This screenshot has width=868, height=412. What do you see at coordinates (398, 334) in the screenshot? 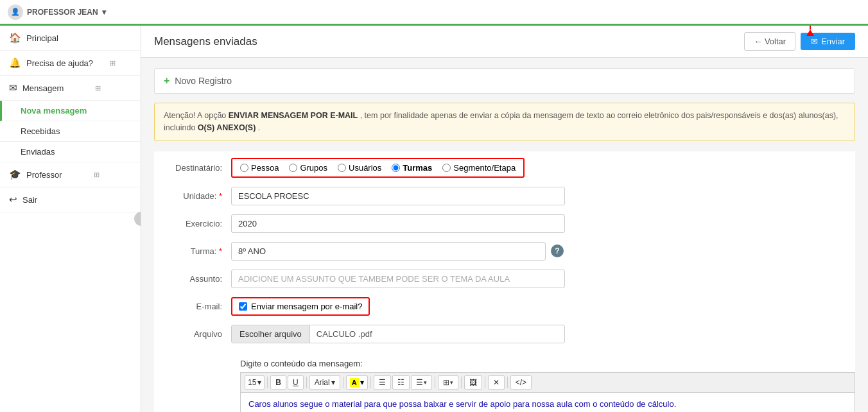
I see `file-input-row: Escolher arquivo CALCULO .pdf` at bounding box center [398, 334].